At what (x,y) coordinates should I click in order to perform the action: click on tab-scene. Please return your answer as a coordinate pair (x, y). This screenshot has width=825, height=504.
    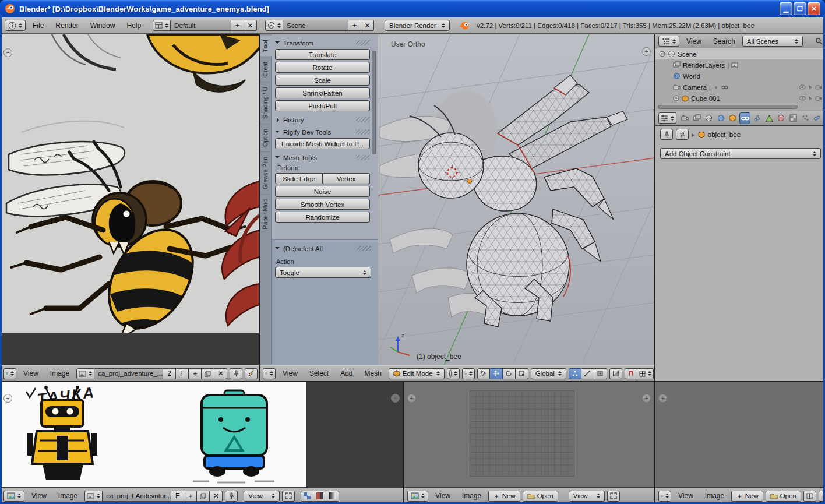
    Looking at the image, I should click on (708, 118).